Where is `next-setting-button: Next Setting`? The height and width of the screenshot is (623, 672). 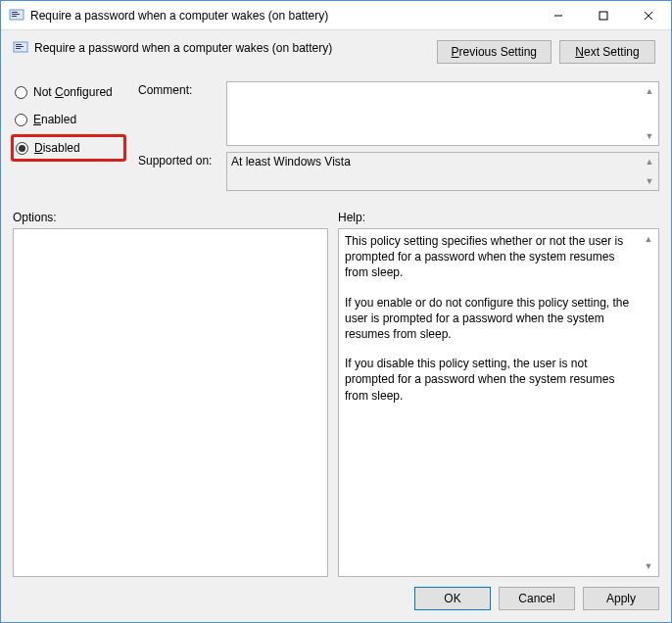 next-setting-button: Next Setting is located at coordinates (607, 52).